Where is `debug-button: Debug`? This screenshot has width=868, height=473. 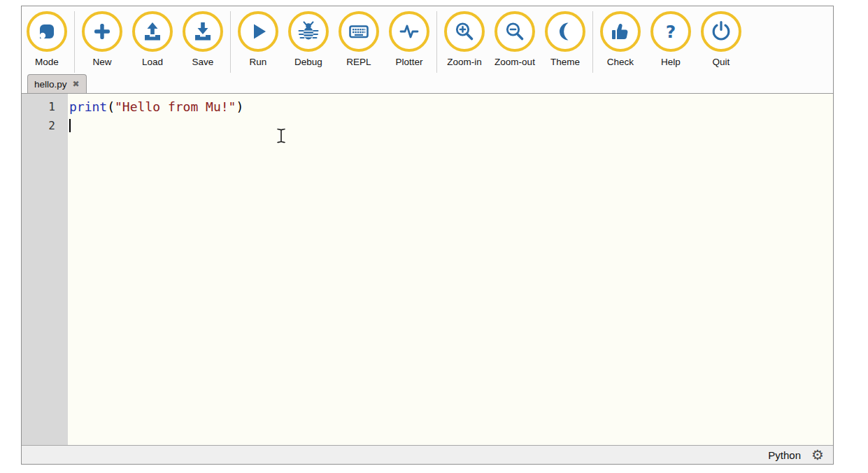
debug-button: Debug is located at coordinates (308, 39).